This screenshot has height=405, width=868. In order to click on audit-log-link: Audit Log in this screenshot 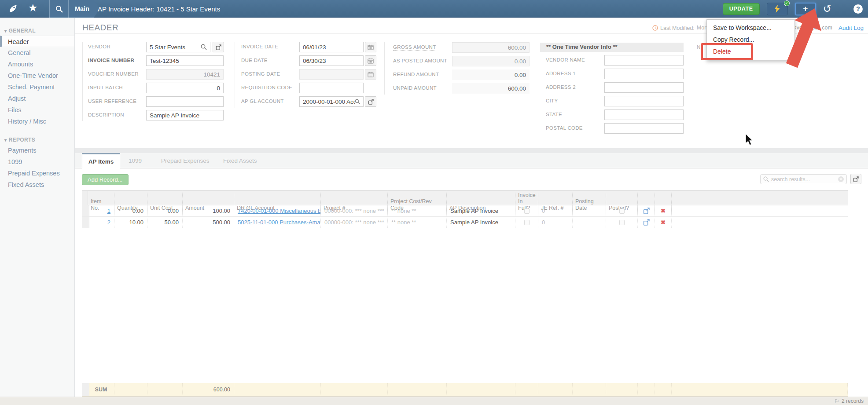, I will do `click(851, 28)`.